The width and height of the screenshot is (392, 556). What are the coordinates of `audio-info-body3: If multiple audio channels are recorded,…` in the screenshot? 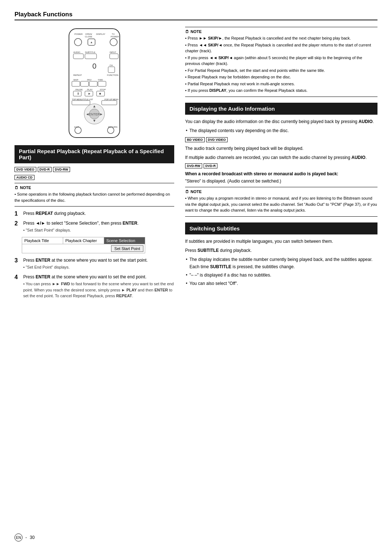 It's located at (281, 158).